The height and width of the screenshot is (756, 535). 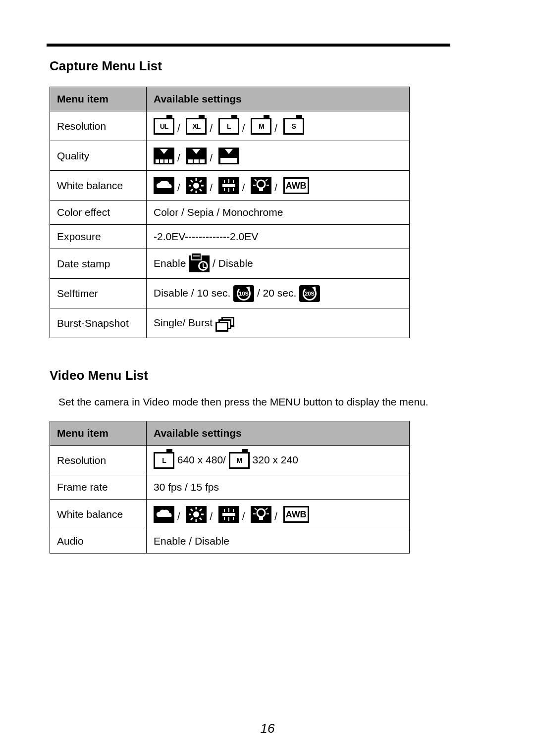 I want to click on label-burst: Burst-Snapshot, so click(x=98, y=323).